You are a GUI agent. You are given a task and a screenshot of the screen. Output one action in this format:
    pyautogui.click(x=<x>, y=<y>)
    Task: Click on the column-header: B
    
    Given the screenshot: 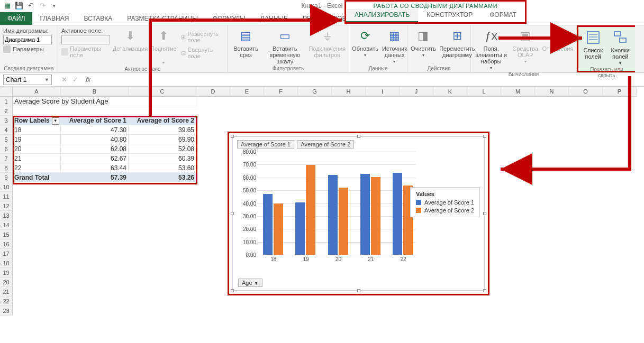 What is the action you would take?
    pyautogui.click(x=95, y=92)
    